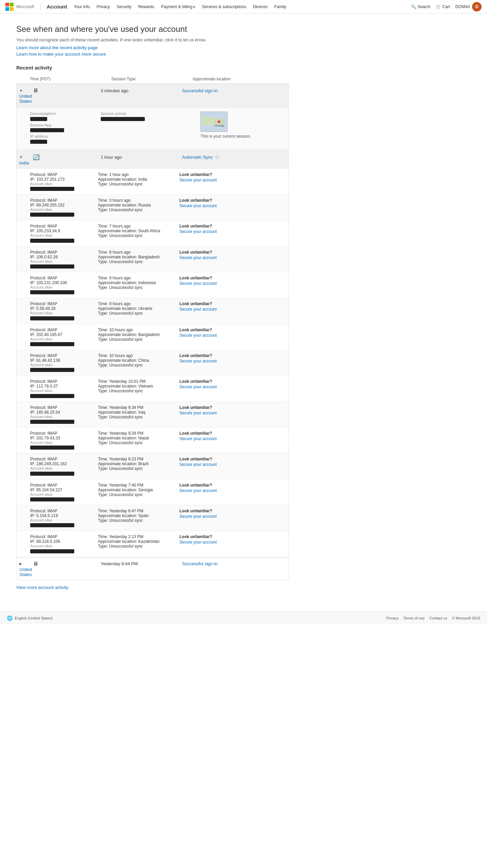  I want to click on ip-address-value, so click(39, 142).